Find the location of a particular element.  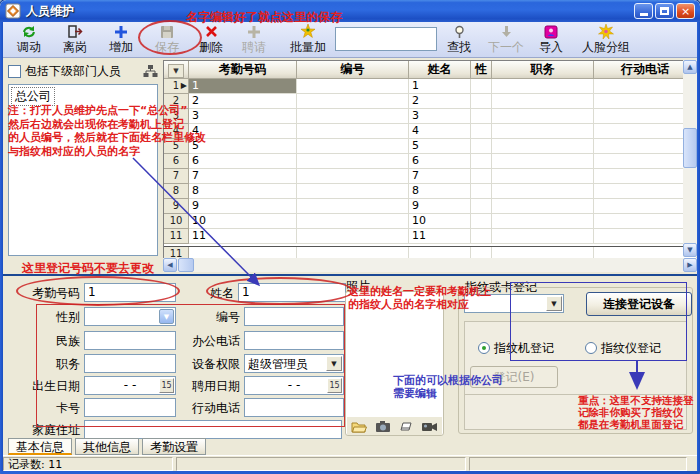

row-header: 6 is located at coordinates (176, 162).